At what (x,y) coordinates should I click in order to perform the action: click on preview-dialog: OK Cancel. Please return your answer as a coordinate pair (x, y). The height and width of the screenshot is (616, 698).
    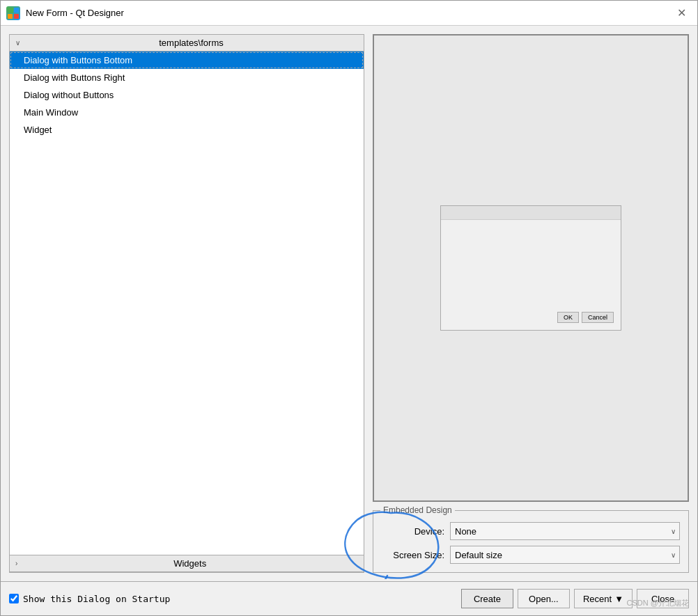
    Looking at the image, I should click on (531, 268).